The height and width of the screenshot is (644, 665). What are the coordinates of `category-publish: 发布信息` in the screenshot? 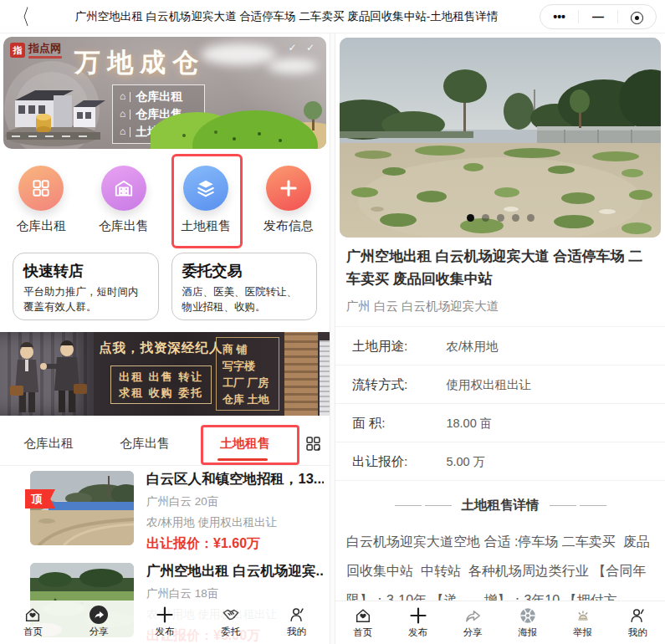 It's located at (289, 197).